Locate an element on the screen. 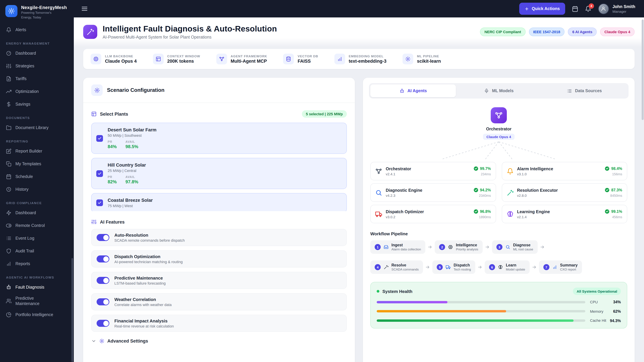  sidebar-item-report-builder: Report Builder is located at coordinates (37, 151).